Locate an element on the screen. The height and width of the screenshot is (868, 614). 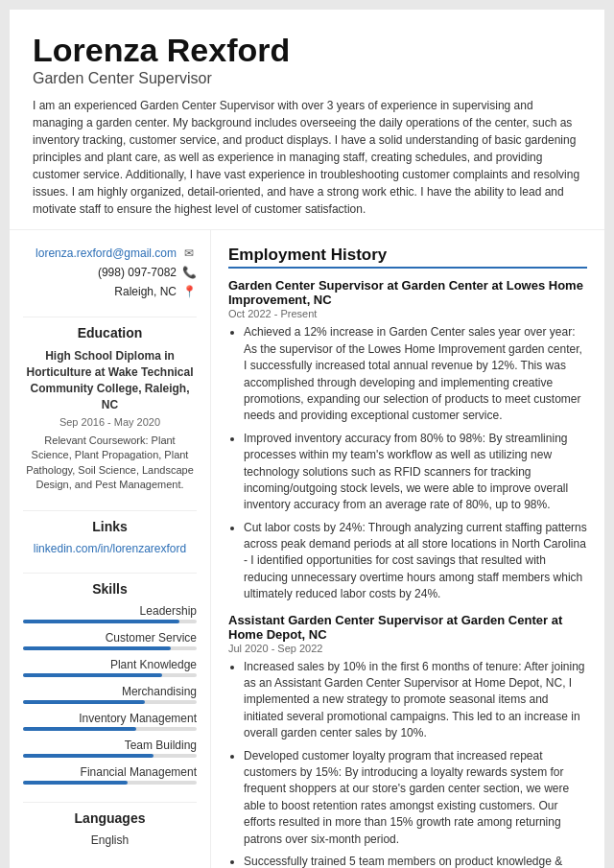
job-title: Garden Center Supervisor at Garden Cente… is located at coordinates (408, 293).